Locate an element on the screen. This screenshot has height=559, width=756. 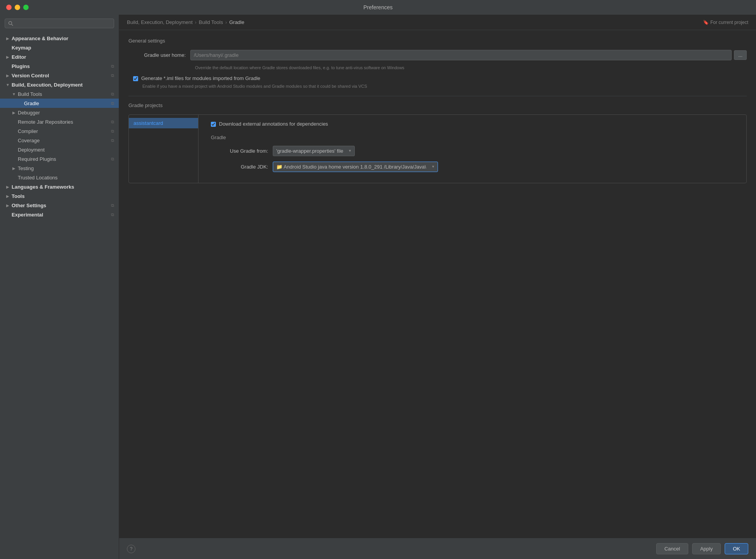
use-gradle-from-row: Use Gradle from: 'gradle-wrapper.propert… is located at coordinates (475, 151).